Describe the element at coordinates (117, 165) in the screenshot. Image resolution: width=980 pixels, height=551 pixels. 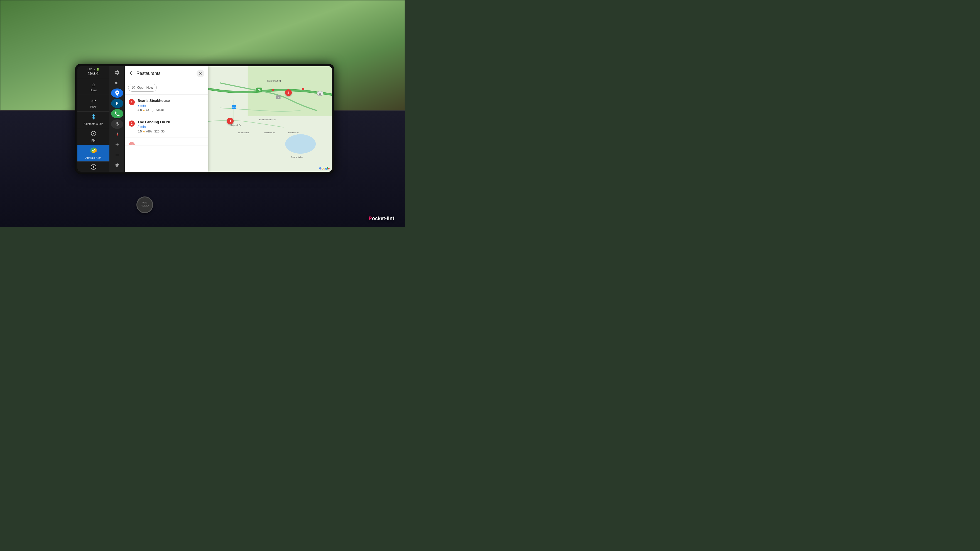
I see `layers-button` at that location.